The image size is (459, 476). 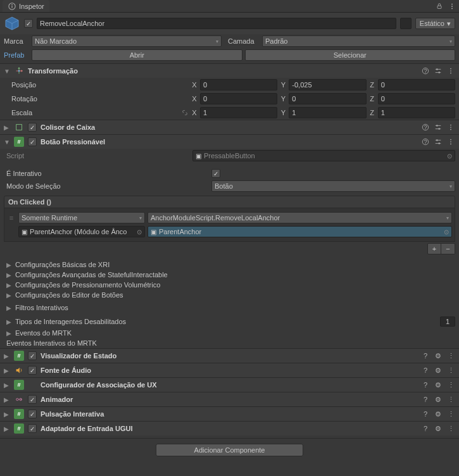 I want to click on fold-interactive-filters: ▶Filtros Interativos, so click(x=229, y=308).